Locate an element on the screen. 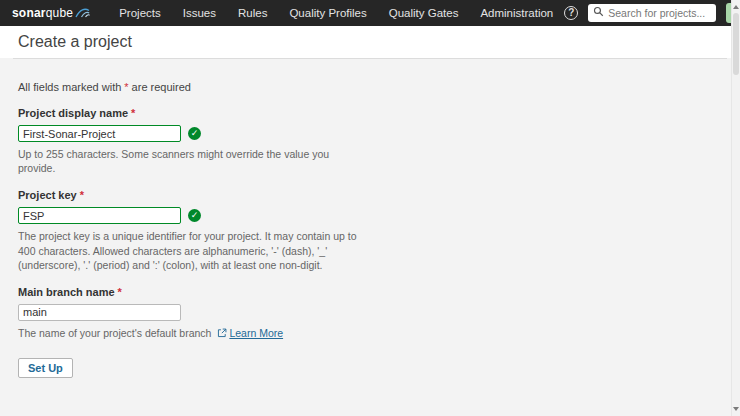 This screenshot has height=416, width=740. main-navigation: Projects Issues Rules Quality Profiles Q… is located at coordinates (336, 13).